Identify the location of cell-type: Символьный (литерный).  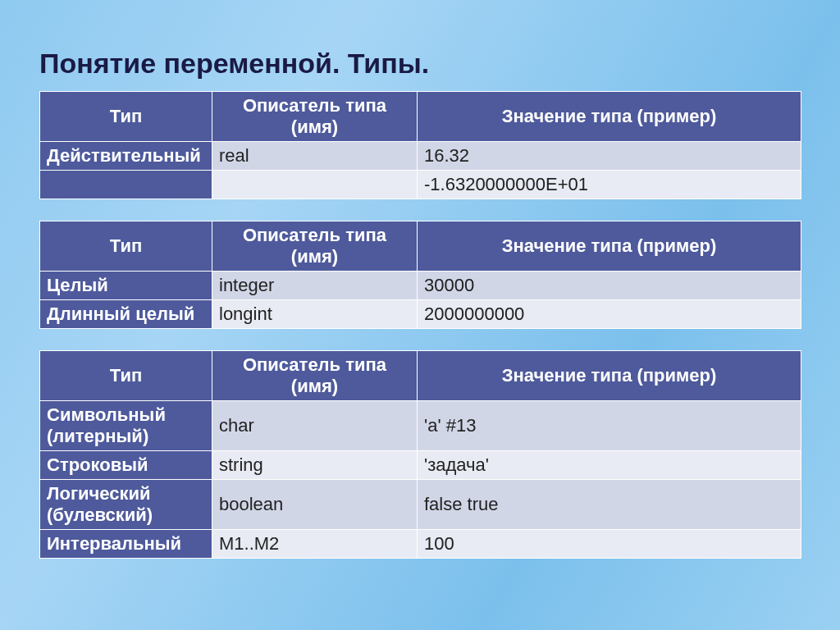
(126, 427).